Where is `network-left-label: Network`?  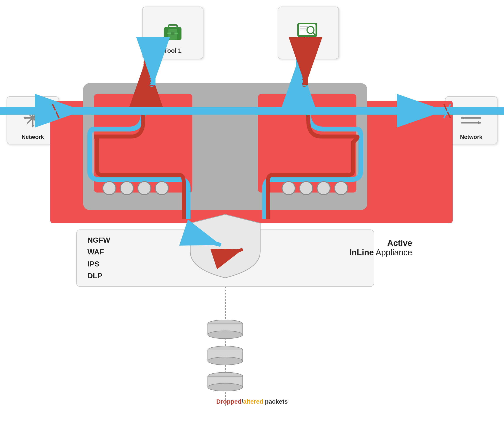 network-left-label: Network is located at coordinates (33, 137).